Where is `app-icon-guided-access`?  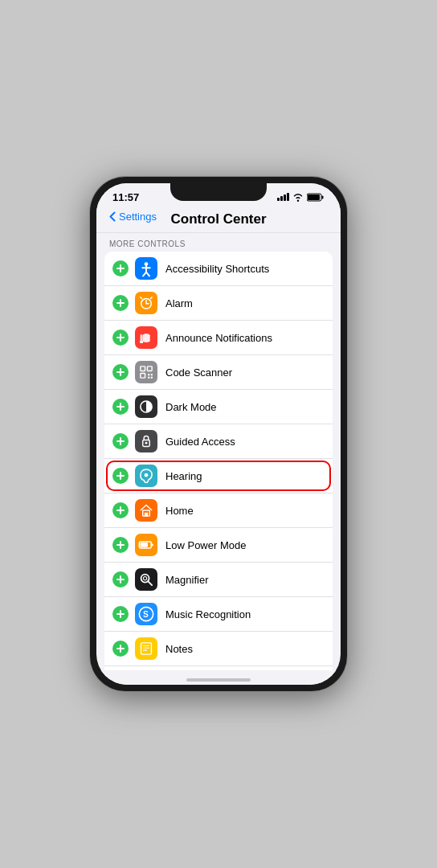 app-icon-guided-access is located at coordinates (146, 441).